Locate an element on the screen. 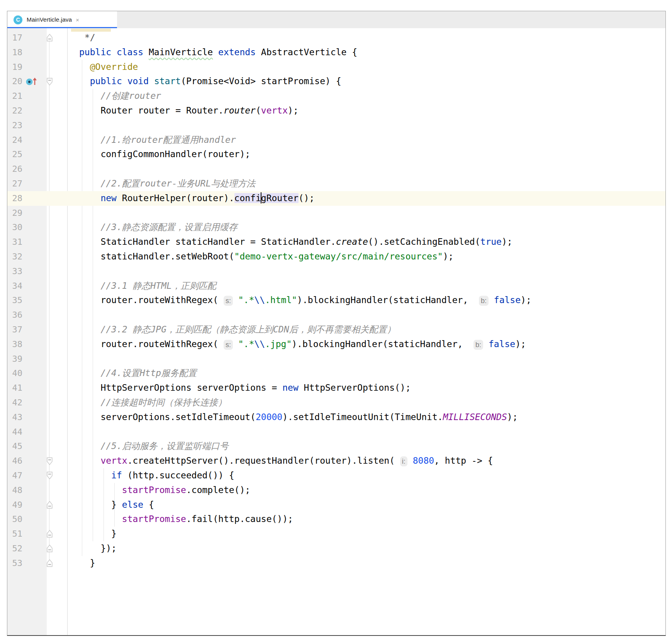 The height and width of the screenshot is (644, 672). code-line-text: //4.设置Http服务配置 is located at coordinates (361, 373).